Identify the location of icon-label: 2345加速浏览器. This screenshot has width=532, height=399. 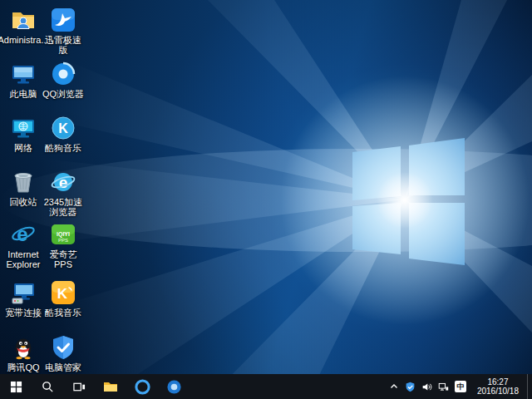
(63, 207).